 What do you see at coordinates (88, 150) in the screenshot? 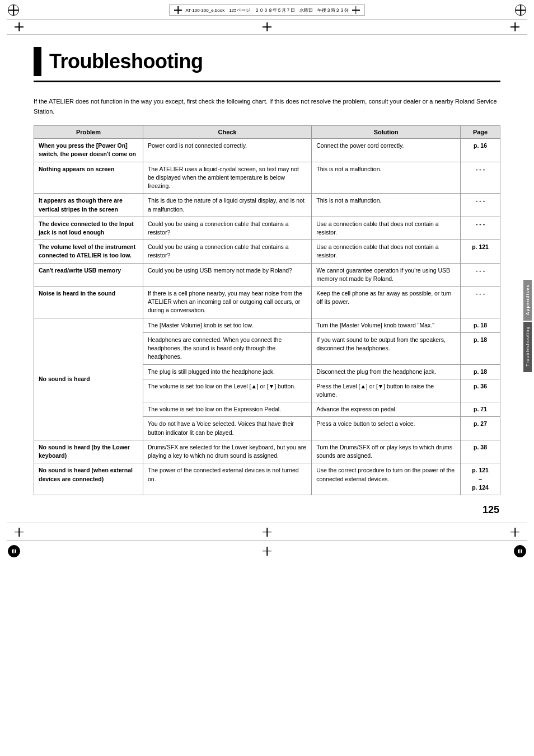
I see `problem-cell-0: When you press the [Power On] switch, th…` at bounding box center [88, 150].